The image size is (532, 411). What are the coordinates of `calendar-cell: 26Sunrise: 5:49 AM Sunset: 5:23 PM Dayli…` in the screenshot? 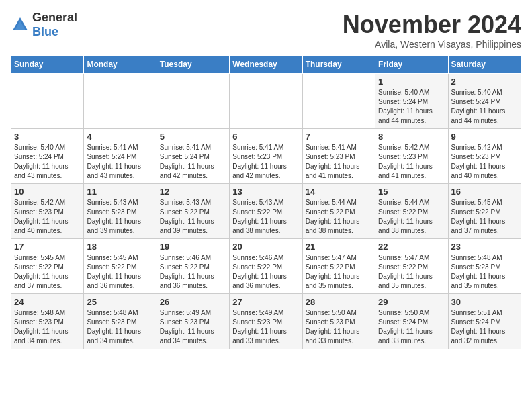 It's located at (193, 322).